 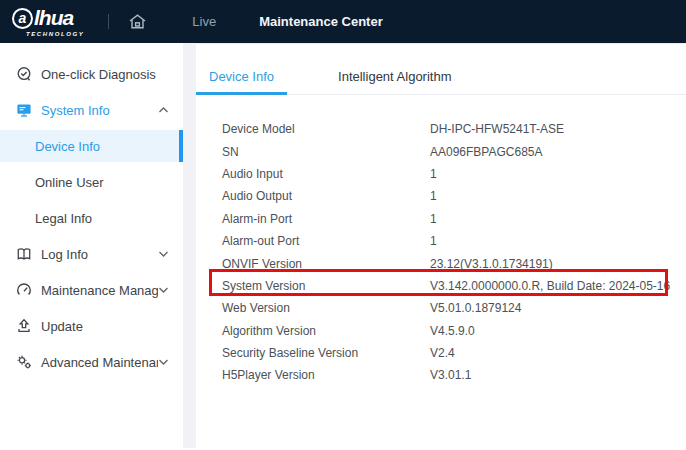 What do you see at coordinates (326, 308) in the screenshot?
I see `row-label: Web Version` at bounding box center [326, 308].